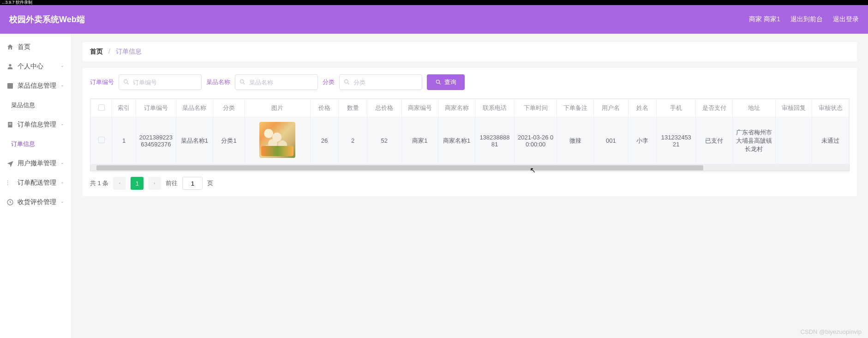 Image resolution: width=868 pixels, height=338 pixels. What do you see at coordinates (36, 105) in the screenshot?
I see `sidebar-sub-dish-info: 菜品信息` at bounding box center [36, 105].